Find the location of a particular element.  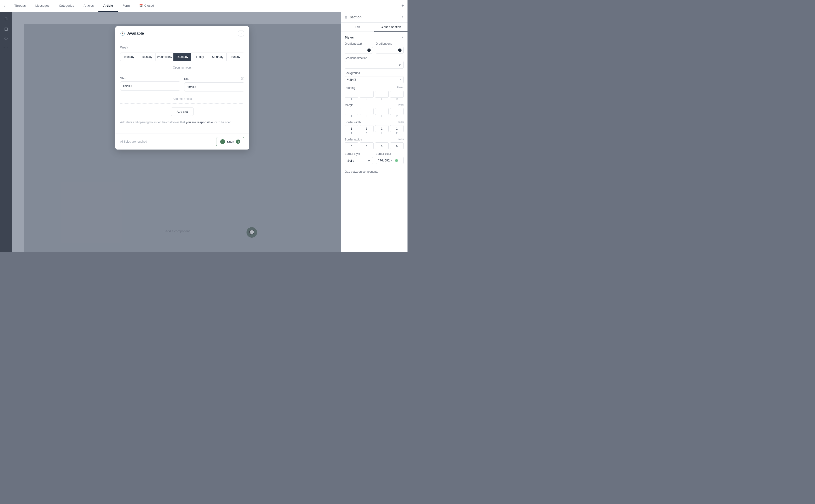

gradient-end-input is located at coordinates (390, 50).